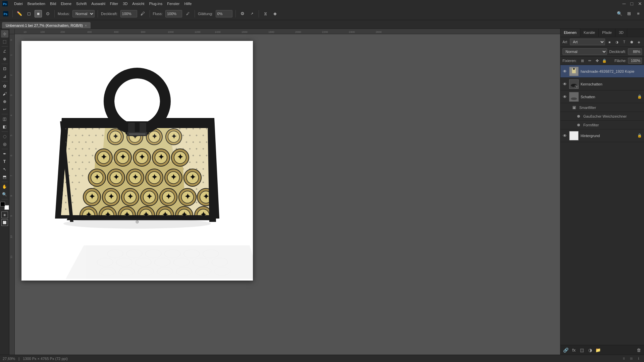 The width and height of the screenshot is (644, 362). Describe the element at coordinates (188, 14) in the screenshot. I see `fluss-pen-icon: 🖊` at that location.